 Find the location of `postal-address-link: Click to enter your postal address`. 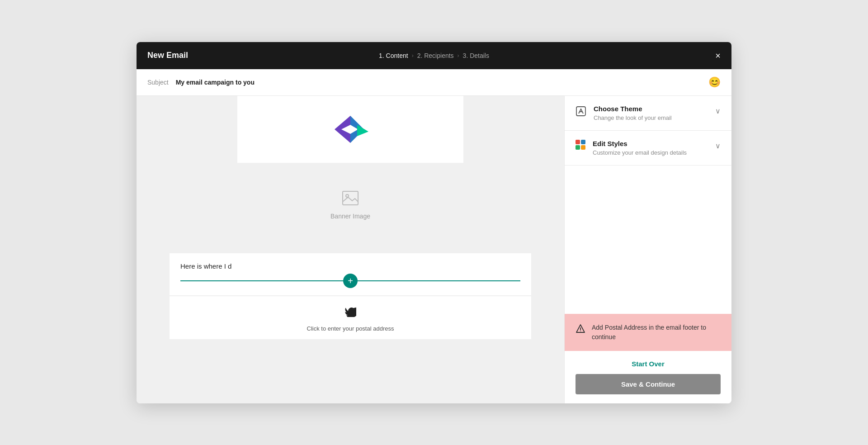

postal-address-link: Click to enter your postal address is located at coordinates (351, 328).